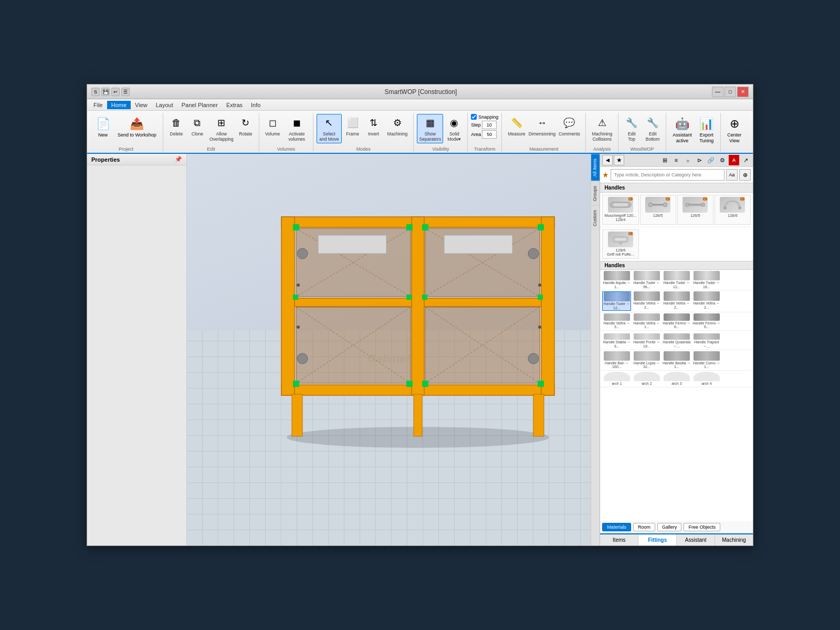 The image size is (840, 630). What do you see at coordinates (707, 280) in the screenshot?
I see `handle-list-tuder-16: Handle Tuder ↔ 16...` at bounding box center [707, 280].